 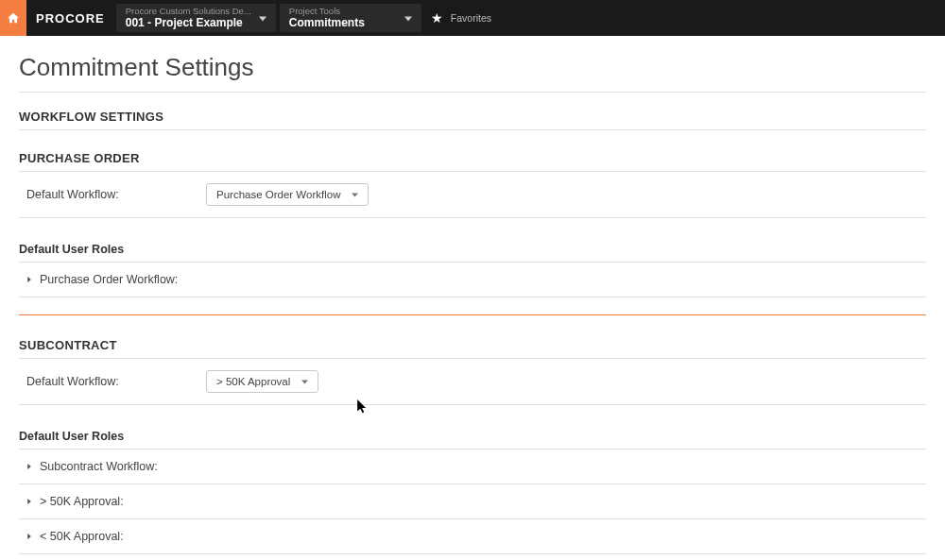 What do you see at coordinates (472, 346) in the screenshot?
I see `subcontract-heading: SUBCONTRACT` at bounding box center [472, 346].